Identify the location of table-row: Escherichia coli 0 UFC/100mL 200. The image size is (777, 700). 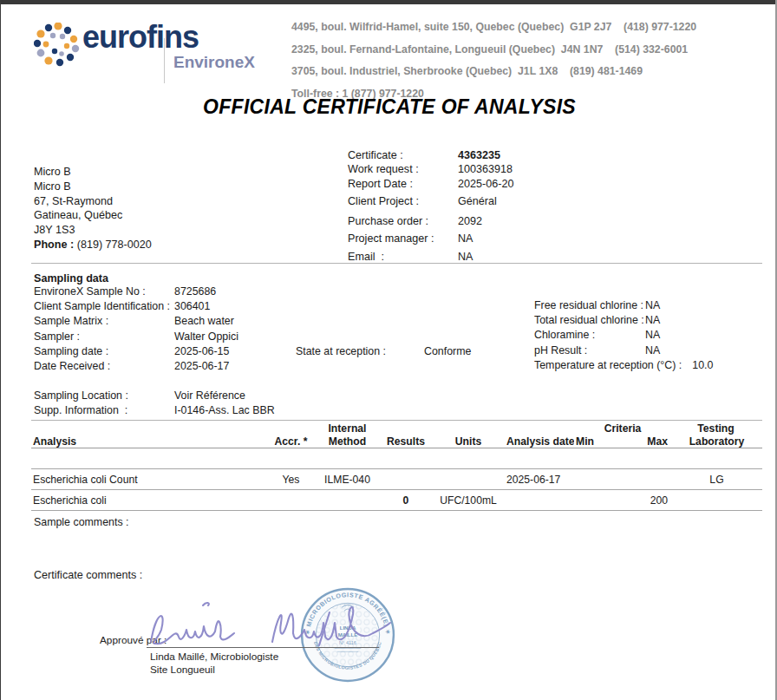
(397, 500).